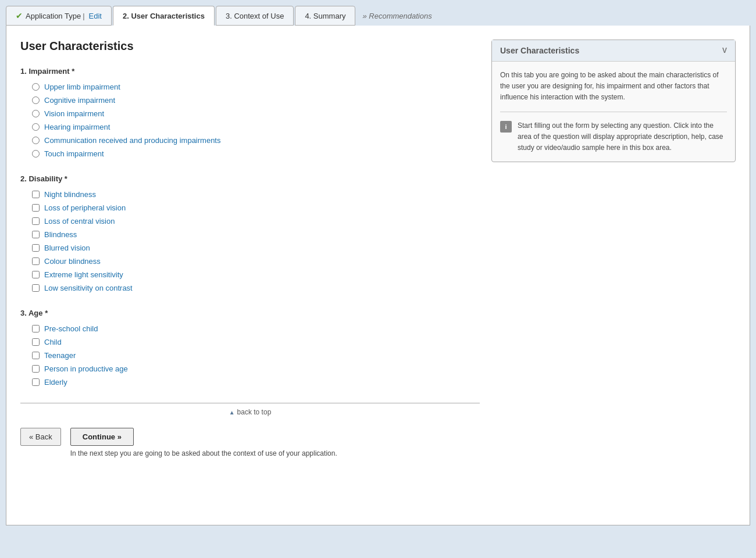 Image resolution: width=756 pixels, height=558 pixels. What do you see at coordinates (250, 409) in the screenshot?
I see `back-to-top-container: ▲ back to top` at bounding box center [250, 409].